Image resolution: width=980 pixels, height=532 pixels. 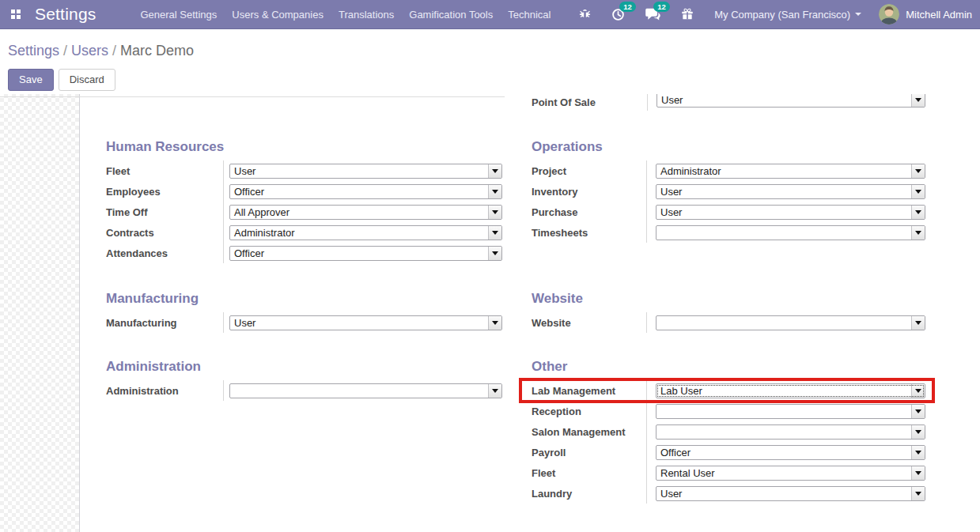 I want to click on field-label-fleet-other: Fleet, so click(x=589, y=473).